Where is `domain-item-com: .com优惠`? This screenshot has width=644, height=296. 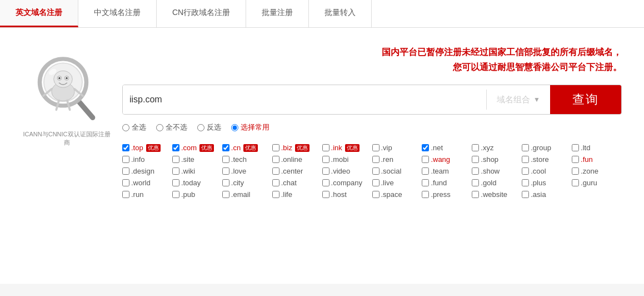 domain-item-com: .com优惠 is located at coordinates (197, 148).